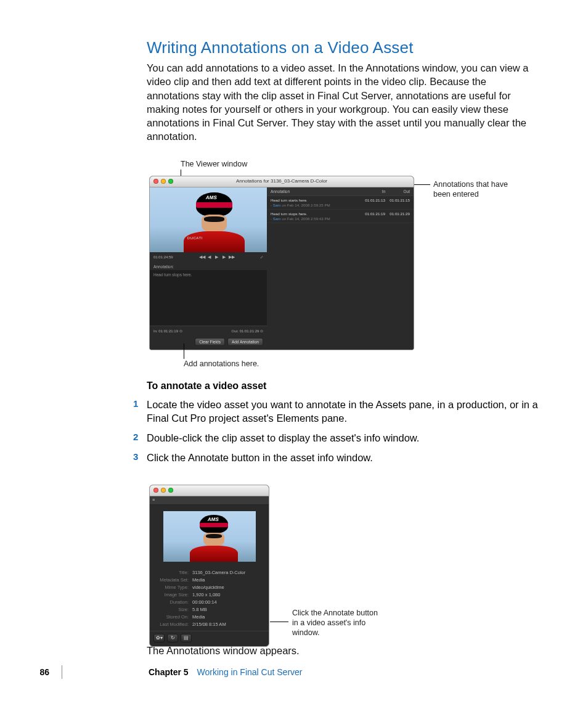  What do you see at coordinates (136, 437) in the screenshot?
I see `step-number: 2` at bounding box center [136, 437].